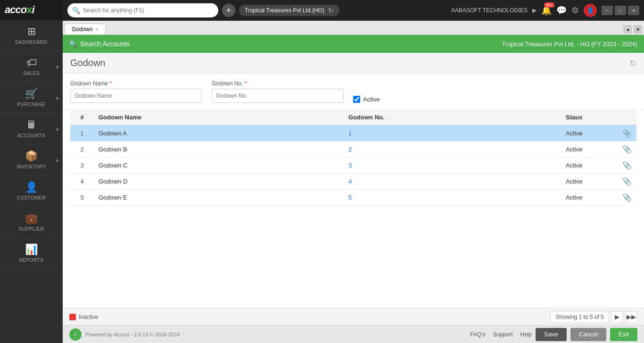  I want to click on search-accounts-button: 🔍 Search Accounts, so click(99, 44).